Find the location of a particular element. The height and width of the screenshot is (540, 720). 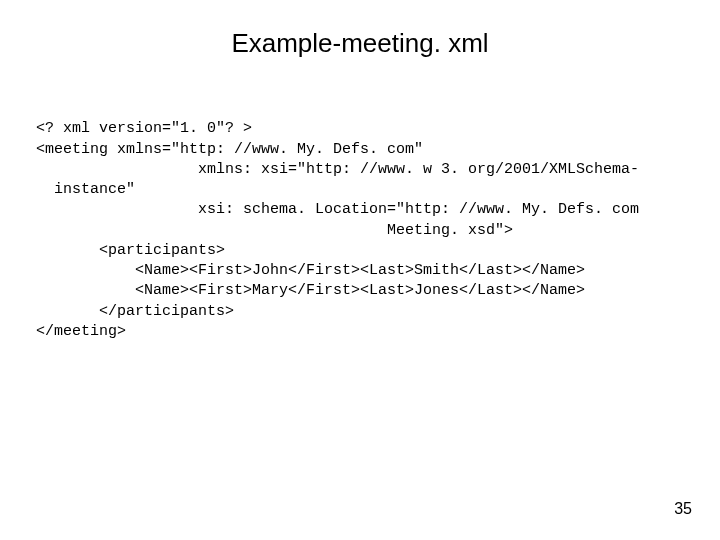

slide-title: Example-meeting. xml is located at coordinates (360, 44).